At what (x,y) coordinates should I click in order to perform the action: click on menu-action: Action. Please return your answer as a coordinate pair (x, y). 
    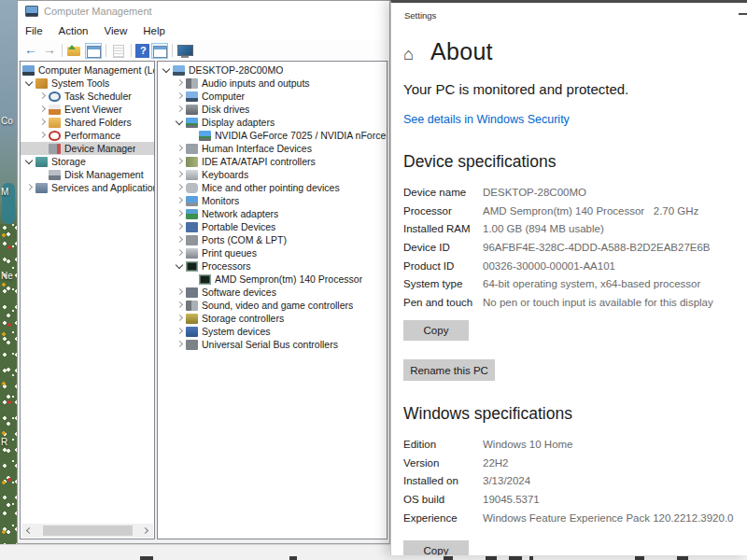
    Looking at the image, I should click on (74, 31).